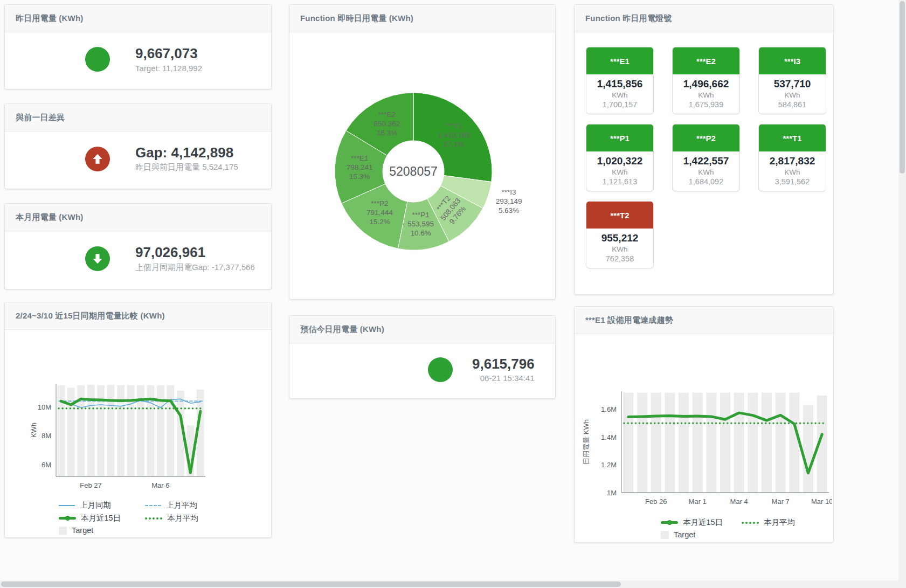  What do you see at coordinates (792, 84) in the screenshot?
I see `tile-value: 537,710` at bounding box center [792, 84].